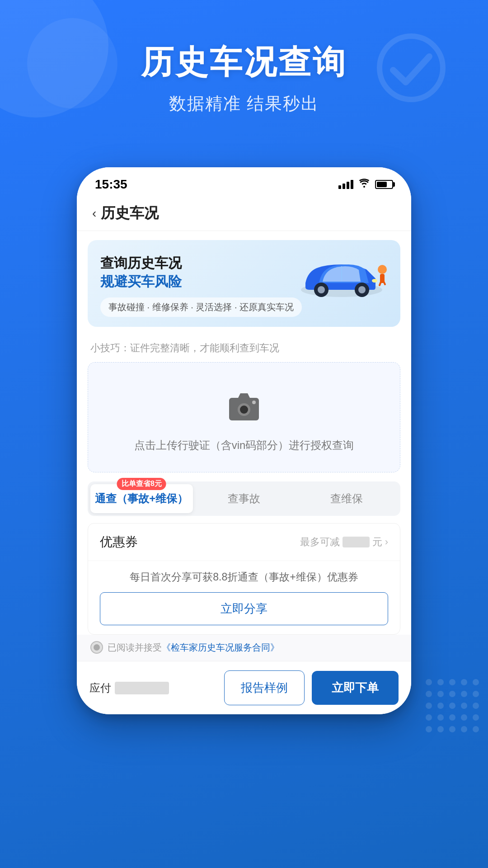  I want to click on battery-icon, so click(384, 184).